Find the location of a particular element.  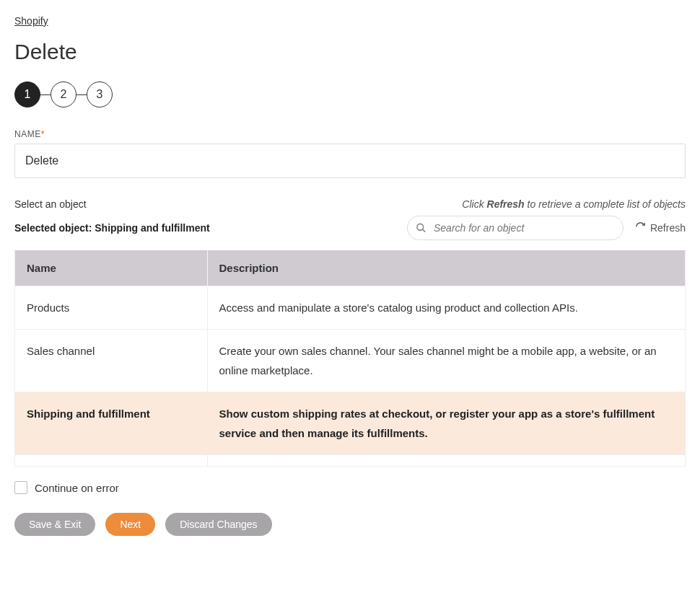

cell-name: Shipping and fulfillment is located at coordinates (111, 424).